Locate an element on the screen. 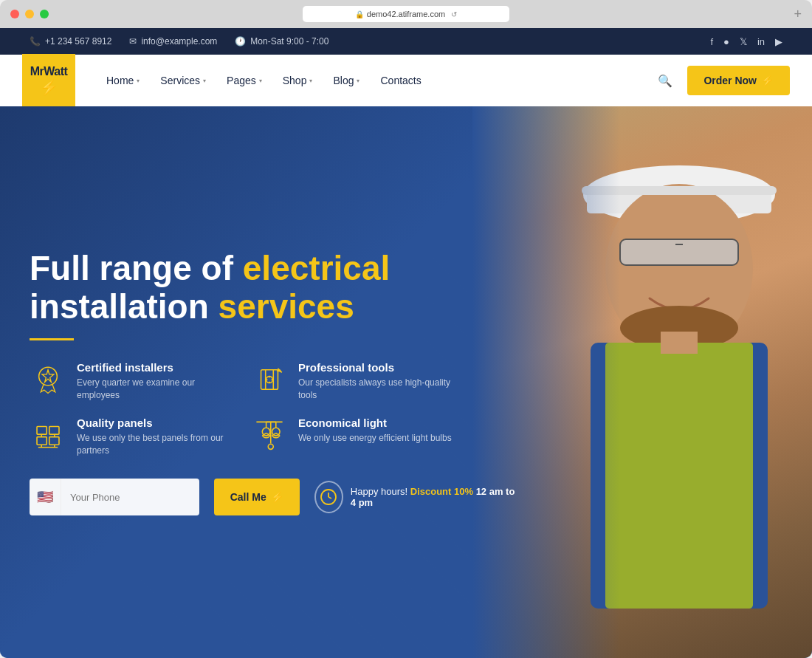  logo-text: MrWatt is located at coordinates (49, 72).